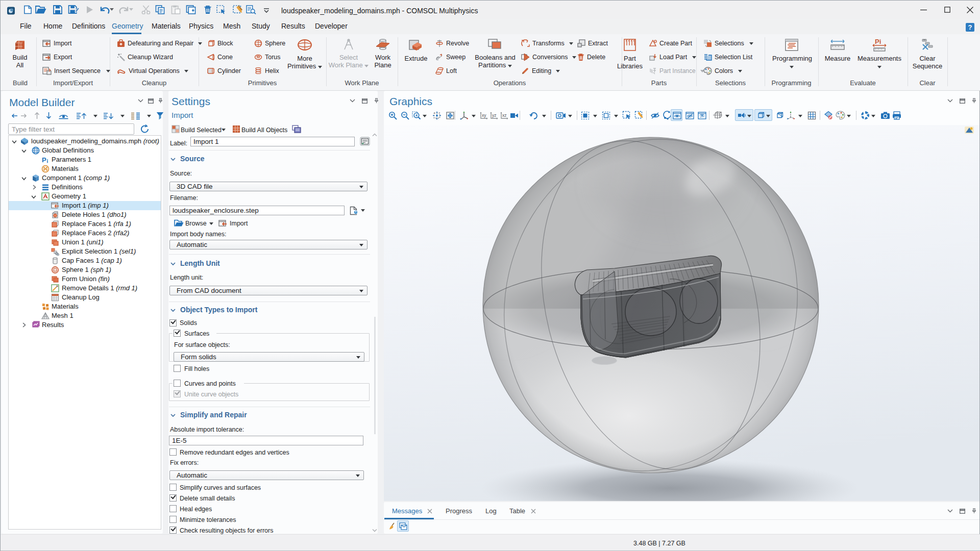 The image size is (980, 551). What do you see at coordinates (494, 115) in the screenshot?
I see `svg-text: yz` at bounding box center [494, 115].